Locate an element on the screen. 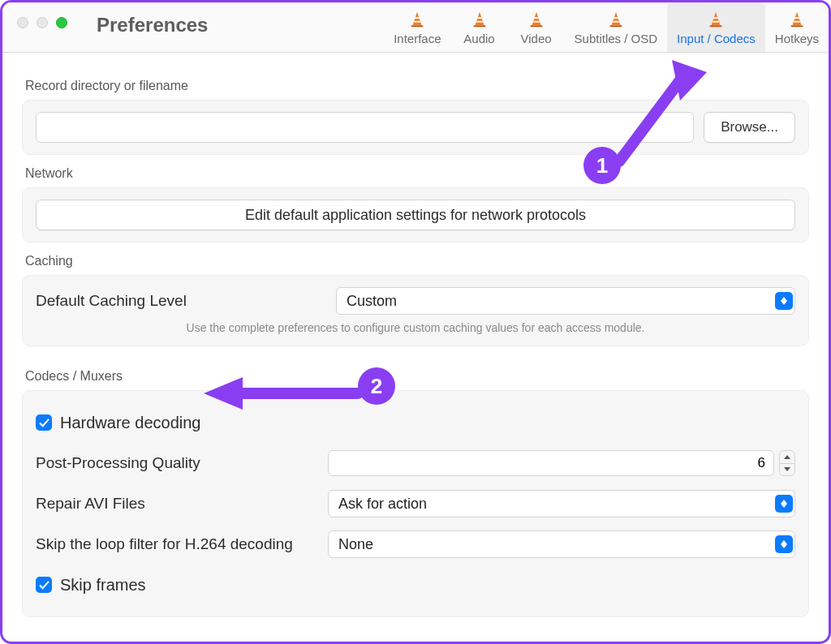 The height and width of the screenshot is (644, 831). tab-label: Input / Codecs is located at coordinates (716, 39).